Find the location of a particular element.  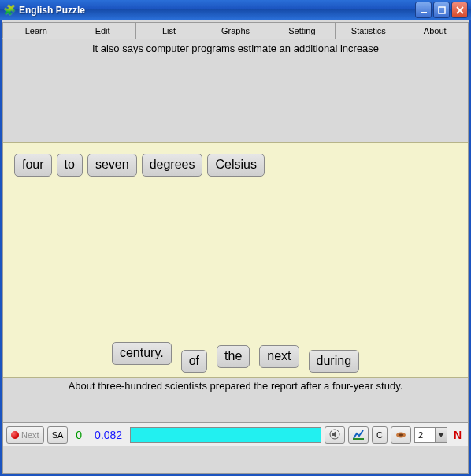

statusbar: Next SA 0 0.082 is located at coordinates (236, 434).